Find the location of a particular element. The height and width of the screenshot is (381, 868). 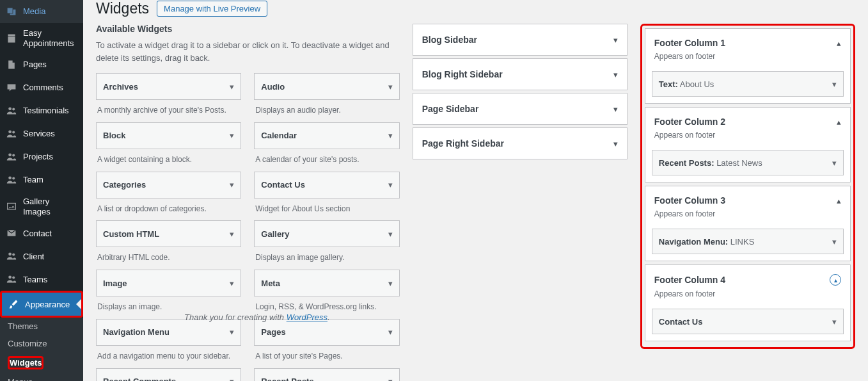

calendar-icon is located at coordinates (12, 38).